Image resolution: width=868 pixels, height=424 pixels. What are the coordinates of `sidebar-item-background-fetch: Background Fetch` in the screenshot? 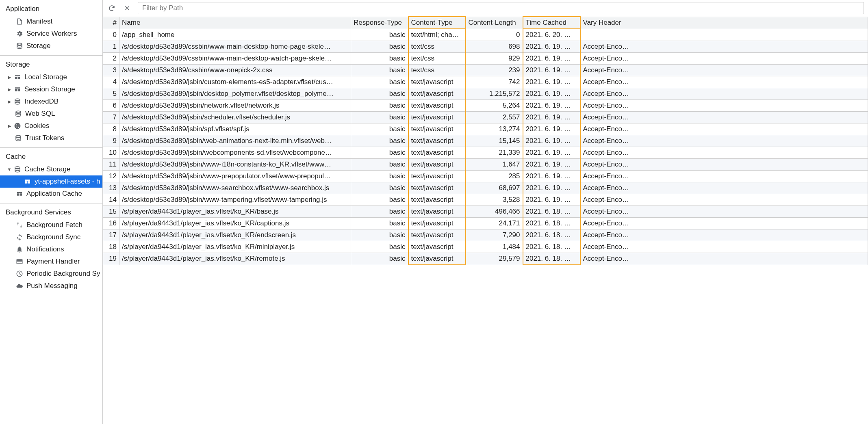 It's located at (51, 225).